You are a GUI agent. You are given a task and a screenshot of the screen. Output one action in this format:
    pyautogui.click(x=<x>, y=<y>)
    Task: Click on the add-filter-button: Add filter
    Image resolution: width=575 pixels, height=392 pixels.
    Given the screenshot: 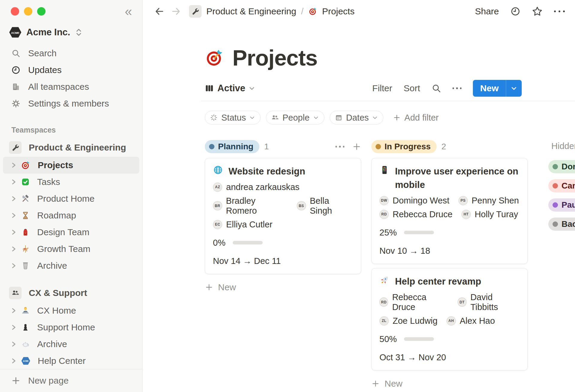 What is the action you would take?
    pyautogui.click(x=416, y=118)
    